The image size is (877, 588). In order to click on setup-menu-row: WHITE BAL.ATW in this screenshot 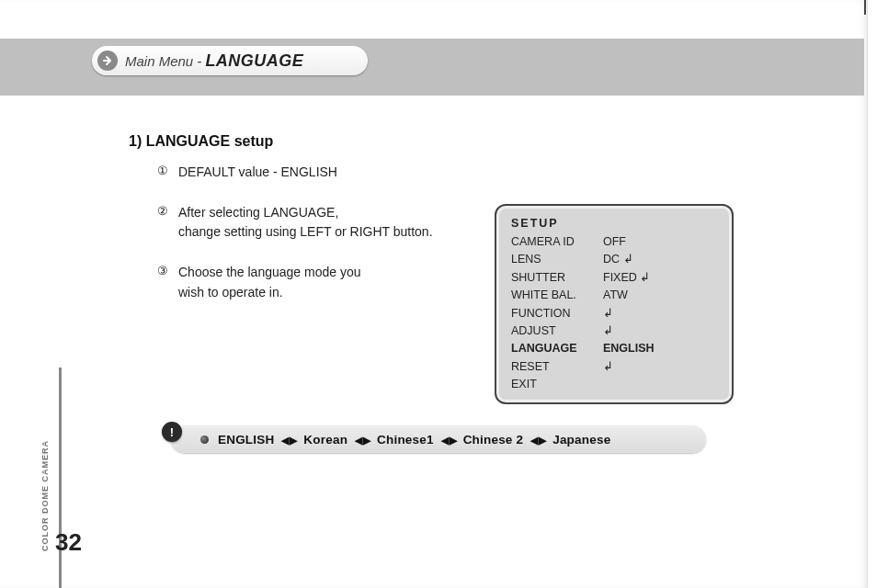, I will do `click(614, 296)`.